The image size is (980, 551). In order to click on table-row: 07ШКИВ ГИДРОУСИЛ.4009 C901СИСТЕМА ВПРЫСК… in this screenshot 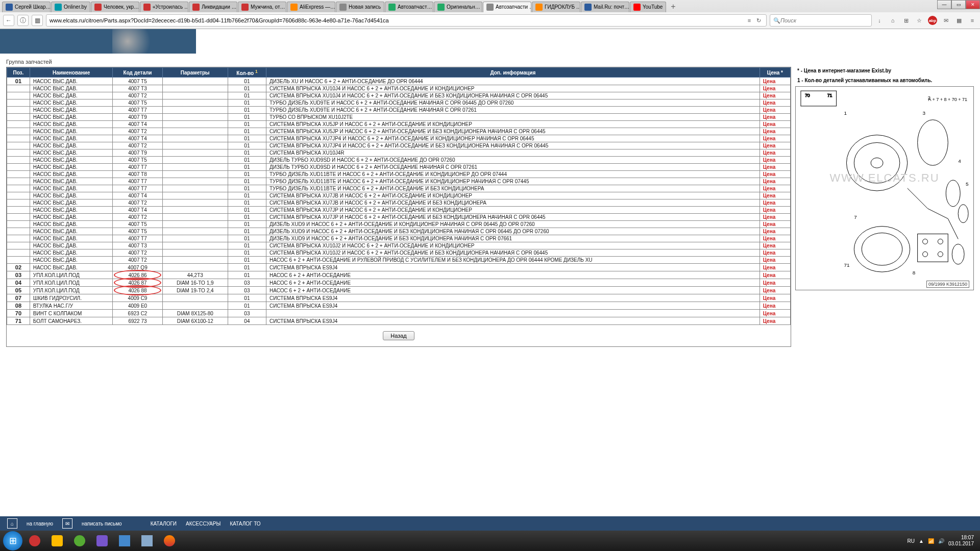, I will do `click(399, 298)`.